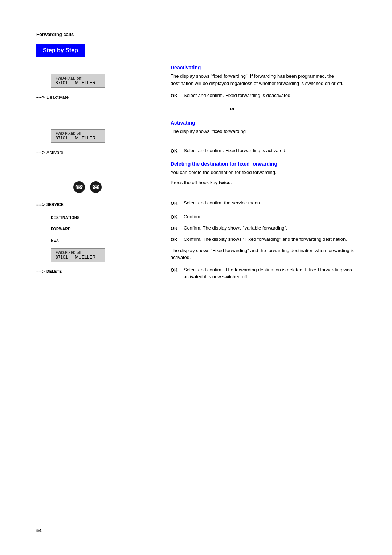  I want to click on deleting-phone-row: ☎ ☎ Press the off-hook key twice., so click(196, 188).